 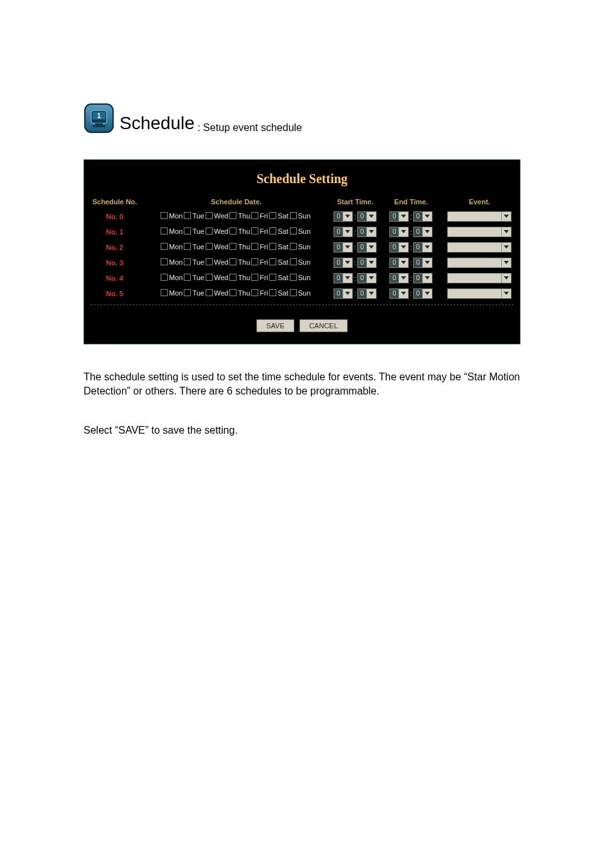 I want to click on day-label: Thu, so click(x=244, y=278).